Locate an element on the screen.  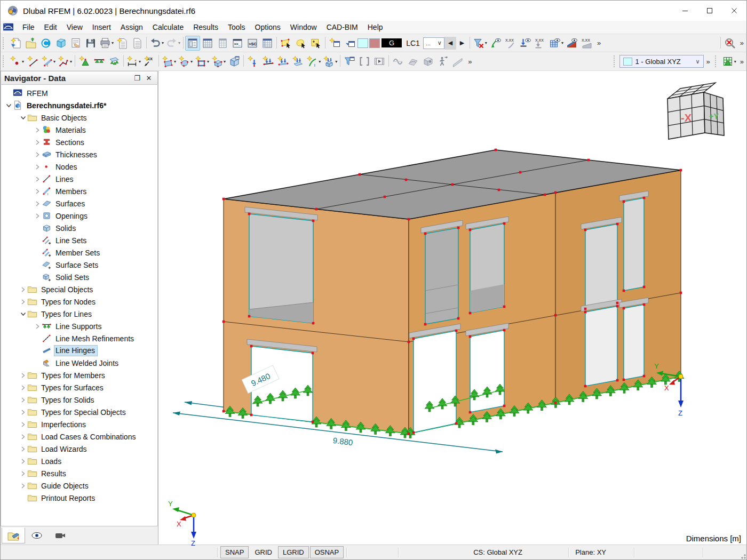
new-surface-button: ▾ is located at coordinates (169, 61).